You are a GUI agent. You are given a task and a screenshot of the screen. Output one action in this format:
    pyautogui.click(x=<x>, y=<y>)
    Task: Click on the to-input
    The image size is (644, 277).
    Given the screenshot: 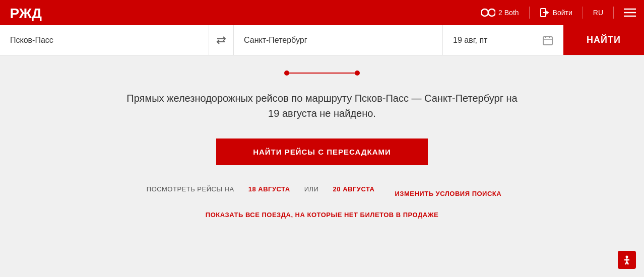 What is the action you would take?
    pyautogui.click(x=338, y=40)
    